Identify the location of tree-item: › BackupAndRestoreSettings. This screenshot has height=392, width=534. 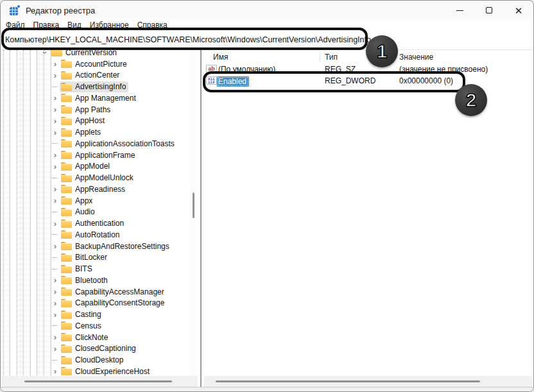
(96, 246).